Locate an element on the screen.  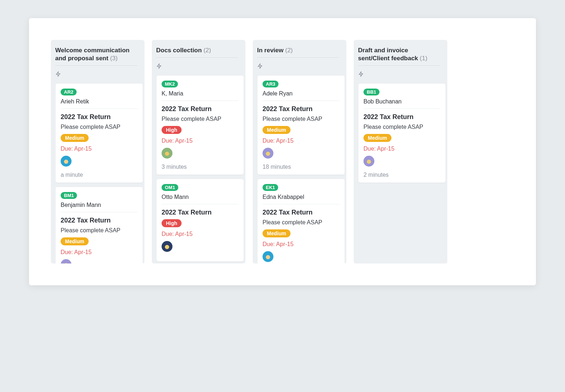
column-header: Docs collection (2) is located at coordinates (197, 51).